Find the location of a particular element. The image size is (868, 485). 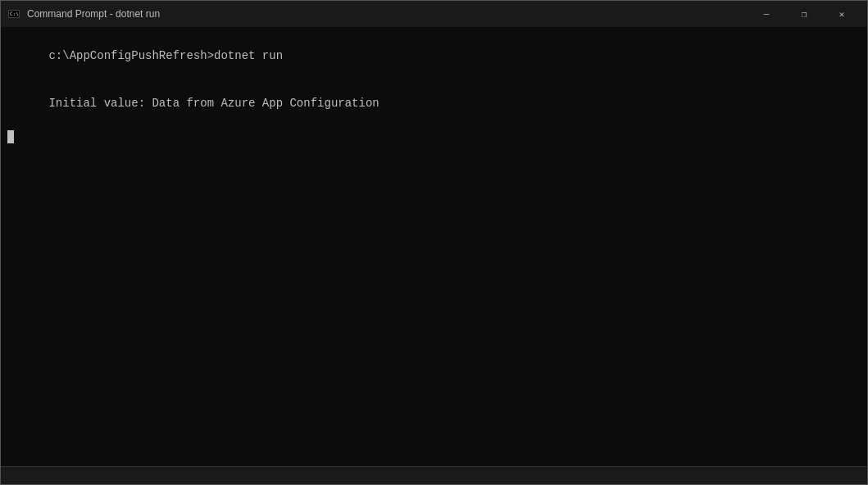

cursor is located at coordinates (11, 137).